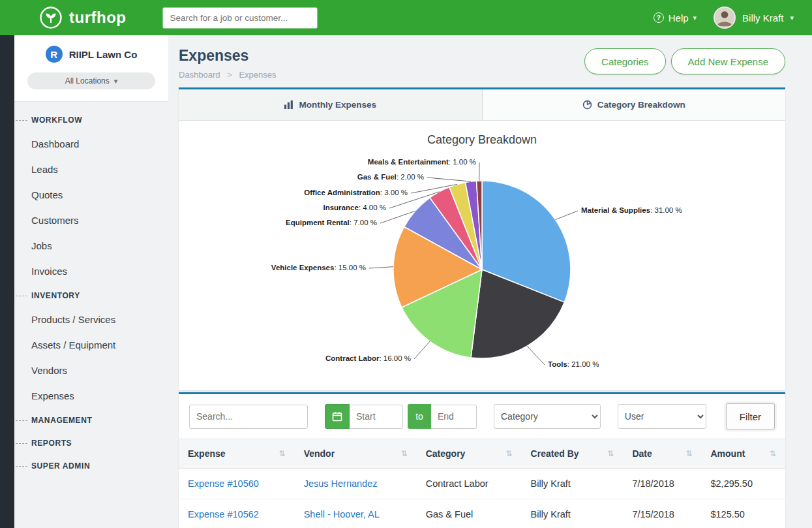 The image size is (812, 528). What do you see at coordinates (368, 358) in the screenshot?
I see `pie-label-contract-labor: Contract Labor: 16.00 %` at bounding box center [368, 358].